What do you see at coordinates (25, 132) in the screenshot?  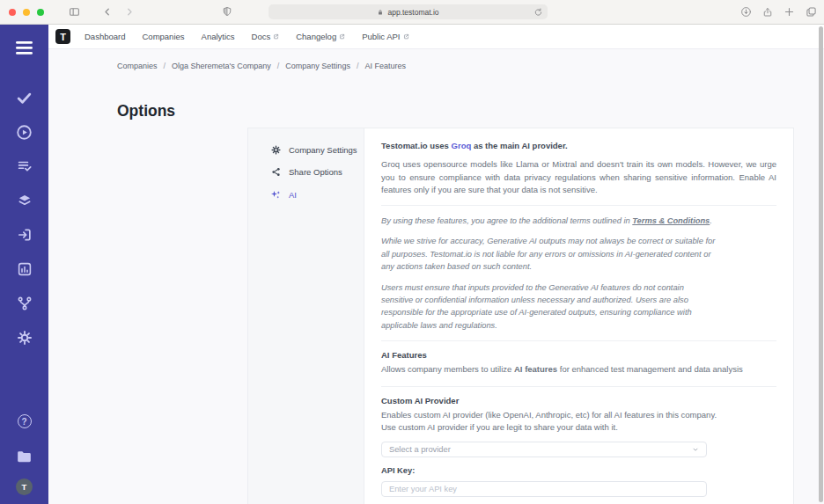 I see `play-circle-icon` at bounding box center [25, 132].